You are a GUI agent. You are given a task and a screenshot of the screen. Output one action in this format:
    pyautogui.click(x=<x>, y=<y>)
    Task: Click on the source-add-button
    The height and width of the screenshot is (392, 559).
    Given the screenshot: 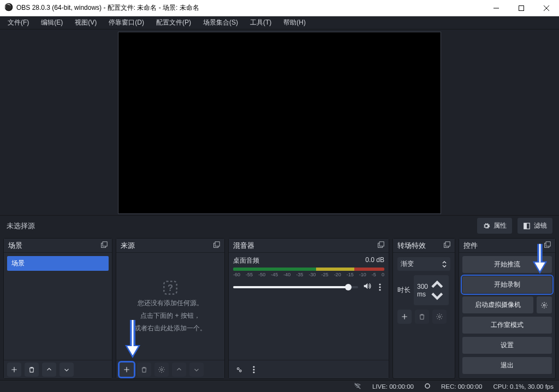 What is the action you would take?
    pyautogui.click(x=127, y=370)
    